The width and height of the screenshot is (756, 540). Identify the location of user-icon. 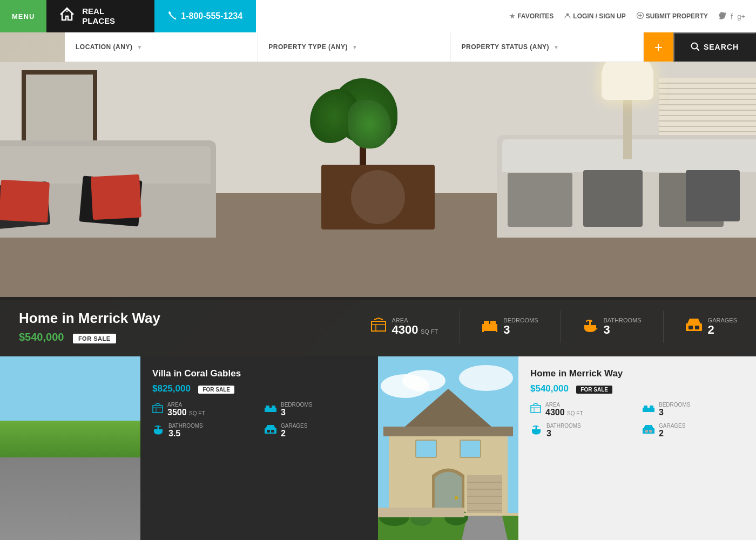
(568, 16).